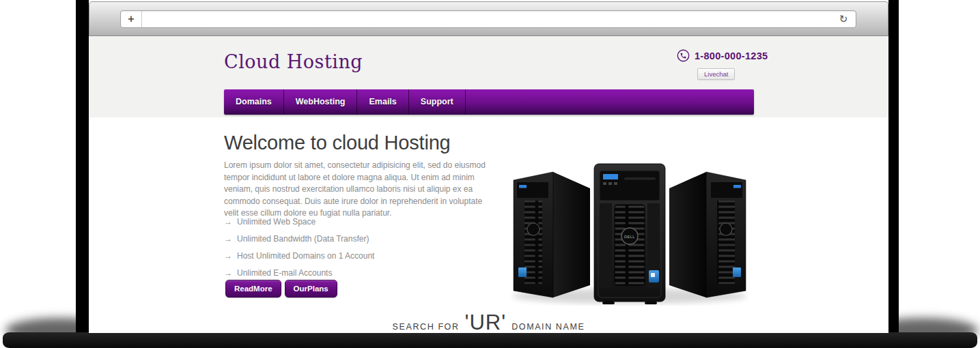 The width and height of the screenshot is (980, 348). What do you see at coordinates (723, 56) in the screenshot?
I see `phone-contact: 1-800-000-1235` at bounding box center [723, 56].